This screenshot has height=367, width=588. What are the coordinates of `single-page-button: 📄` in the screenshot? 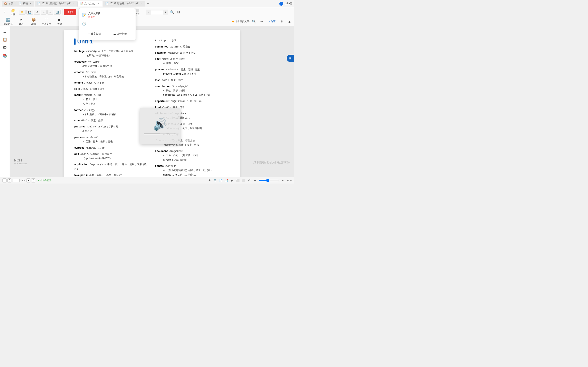 It's located at (221, 181).